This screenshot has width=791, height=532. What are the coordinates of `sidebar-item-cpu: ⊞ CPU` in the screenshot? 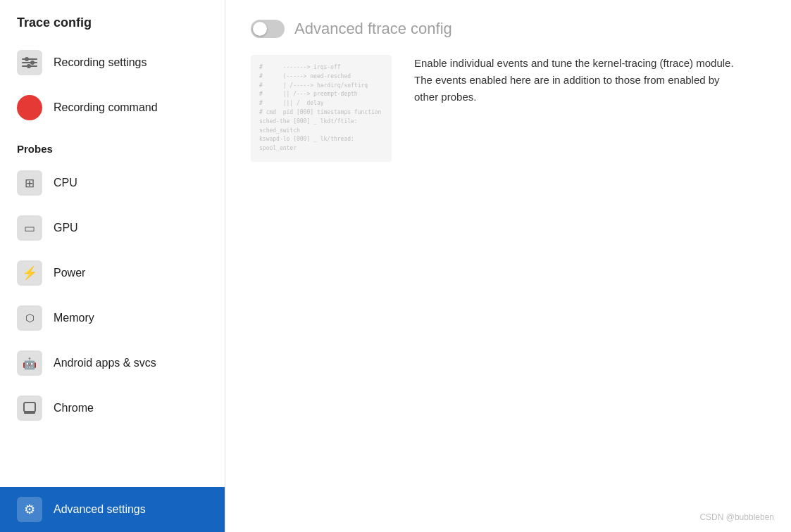 It's located at (113, 183).